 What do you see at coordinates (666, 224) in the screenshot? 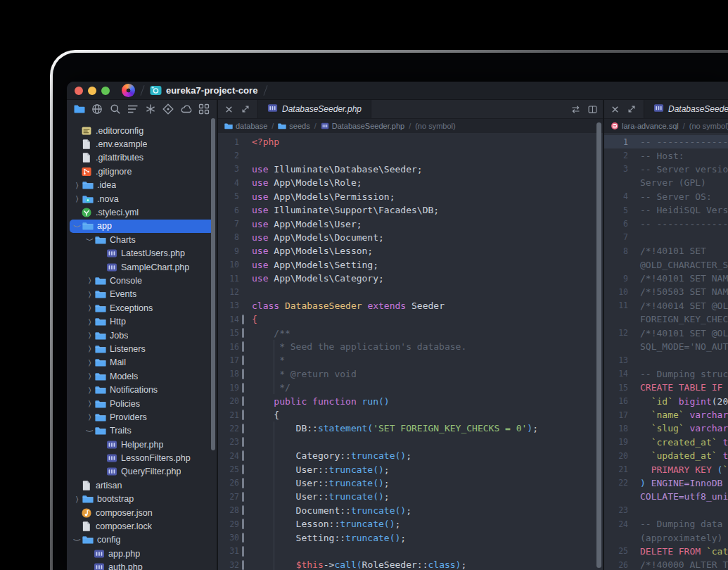
I see `code-line: 6-- ------------------------------------…` at bounding box center [666, 224].